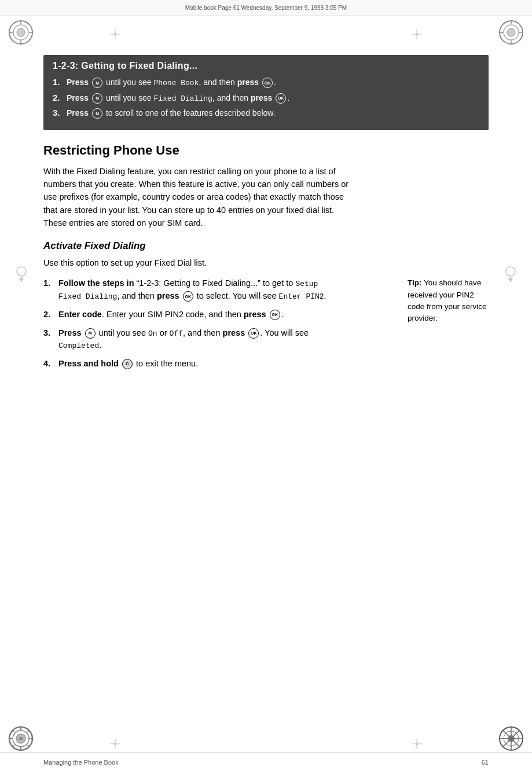 This screenshot has width=532, height=771. Describe the element at coordinates (266, 8) in the screenshot. I see `header-text: Mobile.book Page 61 Wednesday, September…` at that location.